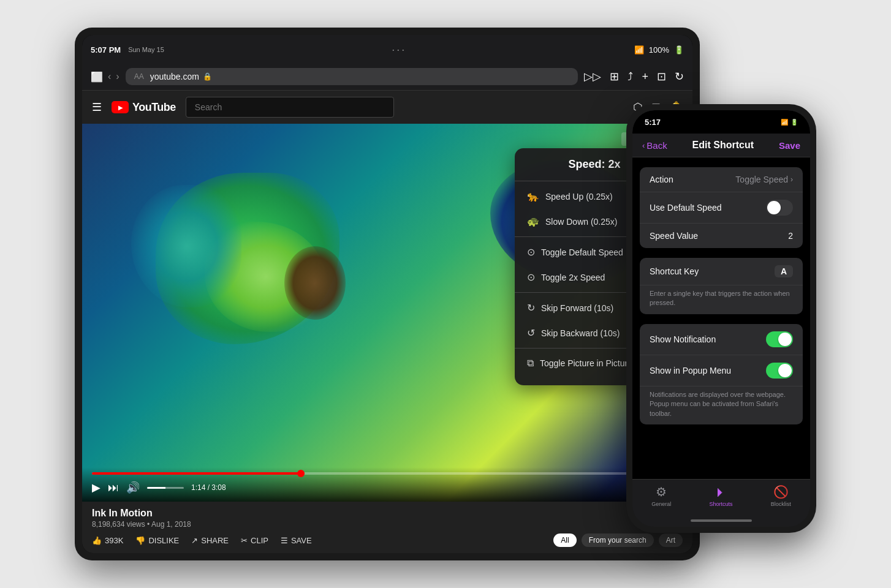  I want to click on action-row: Action Toggle Speed ›, so click(721, 180).